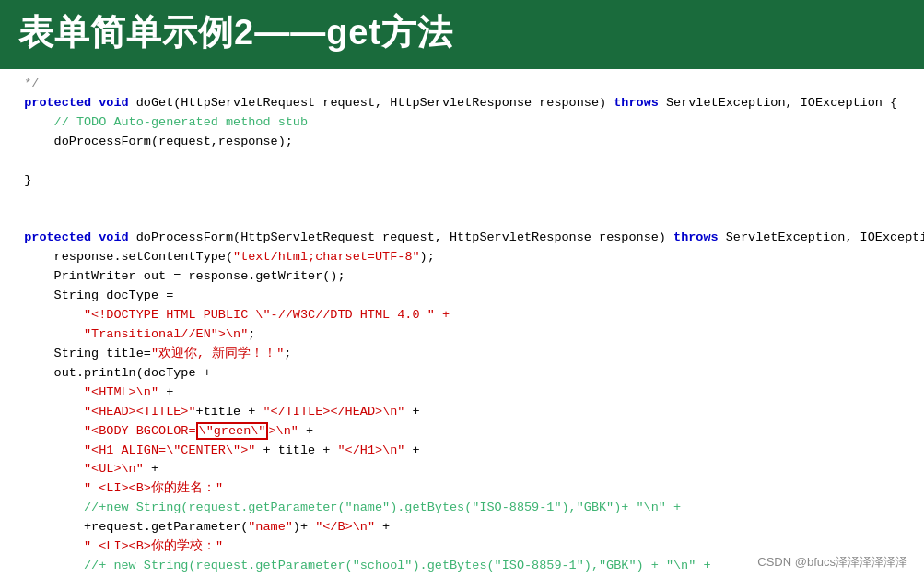  I want to click on code-line: "<HTML>\n" +, so click(462, 393).